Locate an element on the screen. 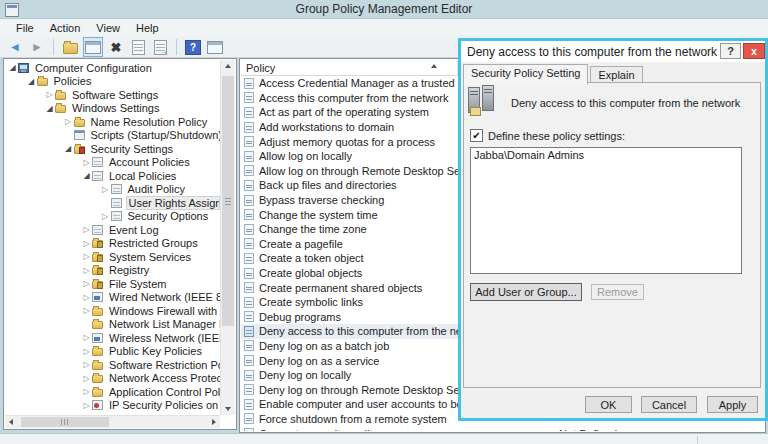 The height and width of the screenshot is (444, 768). tree-item-security-options: Security Options is located at coordinates (112, 217).